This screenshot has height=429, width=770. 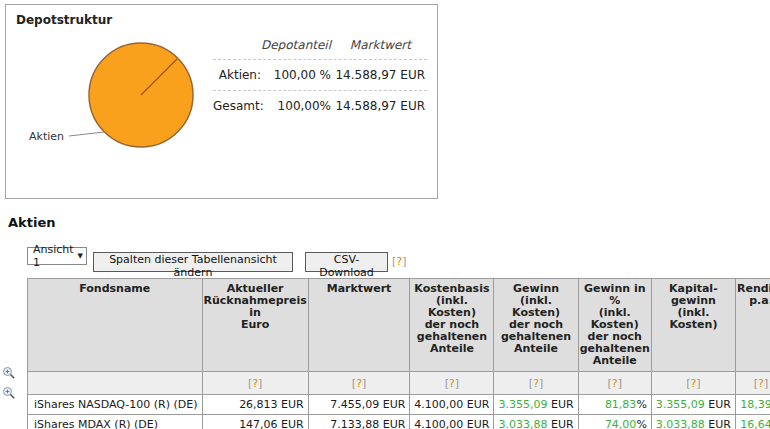 What do you see at coordinates (755, 404) in the screenshot?
I see `yield-value: 18,39` at bounding box center [755, 404].